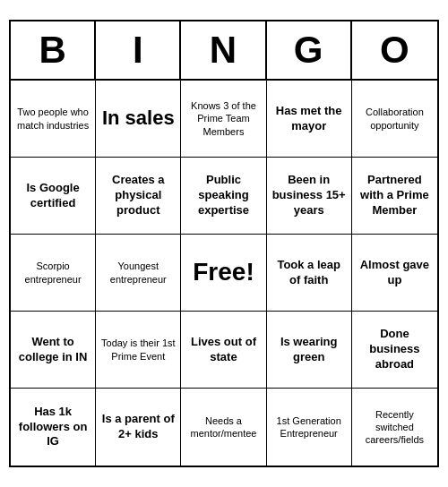 Image resolution: width=448 pixels, height=487 pixels. What do you see at coordinates (54, 350) in the screenshot?
I see `bingo-cell-15: Went to college in IN` at bounding box center [54, 350].